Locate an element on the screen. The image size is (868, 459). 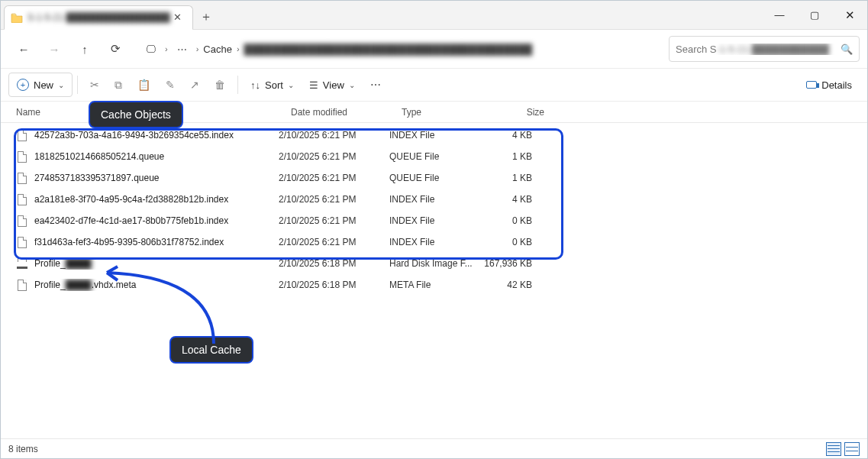
file-name: Profile_████ is located at coordinates (147, 263).